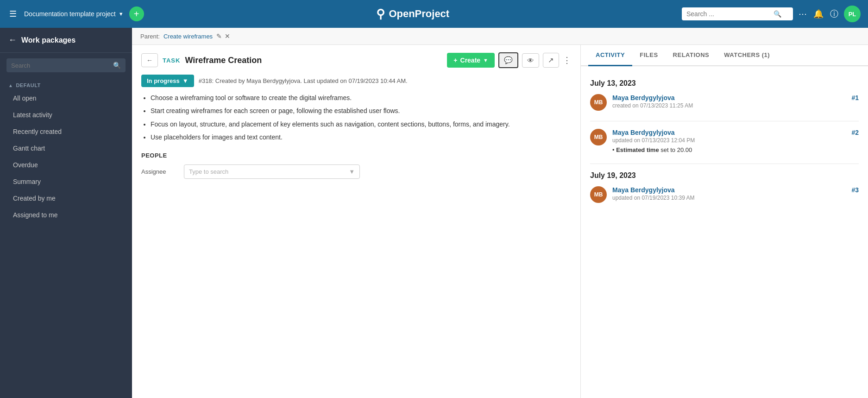 This screenshot has height=398, width=868. Describe the element at coordinates (150, 60) in the screenshot. I see `wp-back-button: ←` at that location.